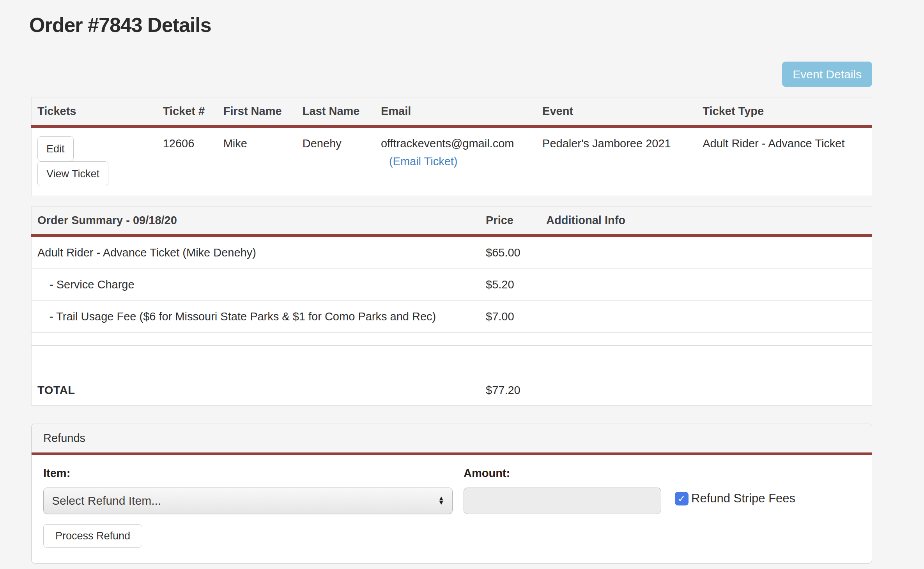 This screenshot has height=569, width=924. What do you see at coordinates (248, 501) in the screenshot?
I see `refund-item-select: Select Refund Item... ▲ ▼` at bounding box center [248, 501].